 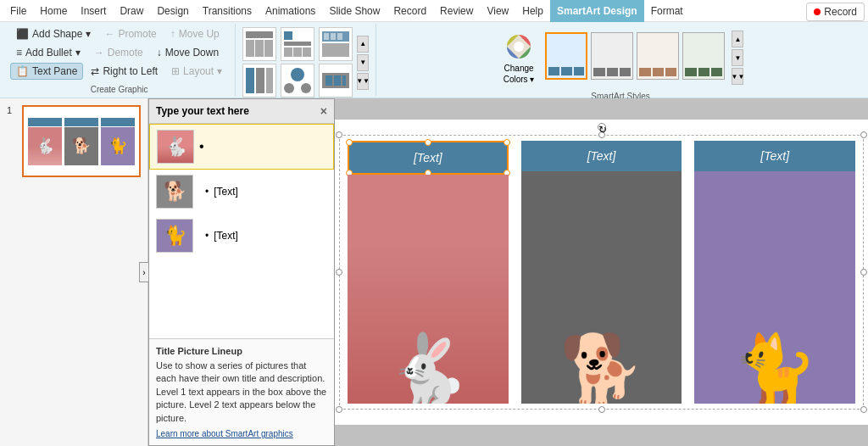 I want to click on change-colors-label2: Colors ▾, so click(x=519, y=80).